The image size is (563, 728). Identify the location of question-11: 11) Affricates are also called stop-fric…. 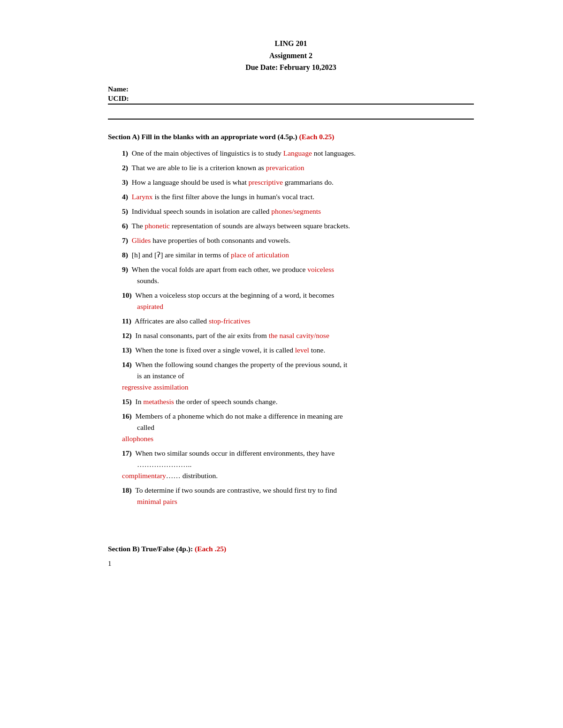
(298, 321).